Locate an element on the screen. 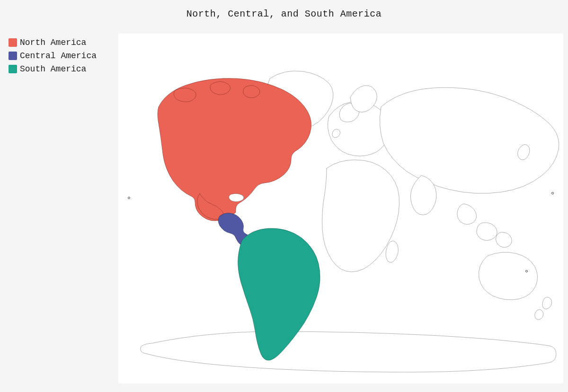 The width and height of the screenshot is (568, 392). legend-item-south-america: South America is located at coordinates (63, 69).